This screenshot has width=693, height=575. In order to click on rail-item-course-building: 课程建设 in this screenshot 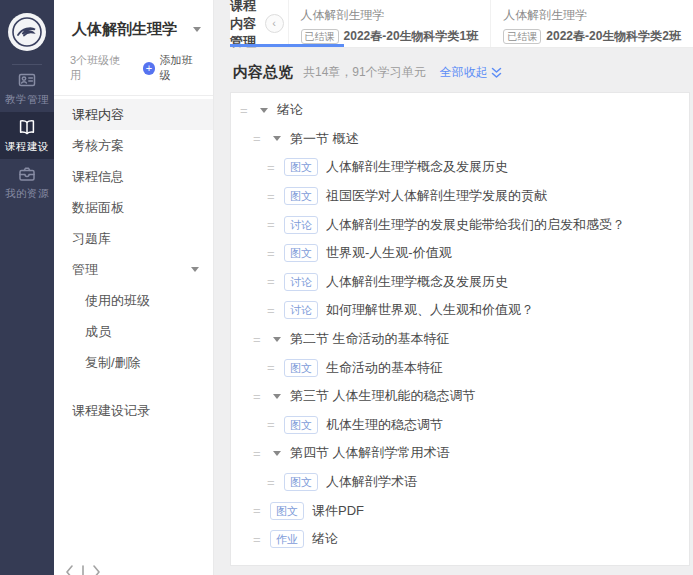, I will do `click(27, 136)`.